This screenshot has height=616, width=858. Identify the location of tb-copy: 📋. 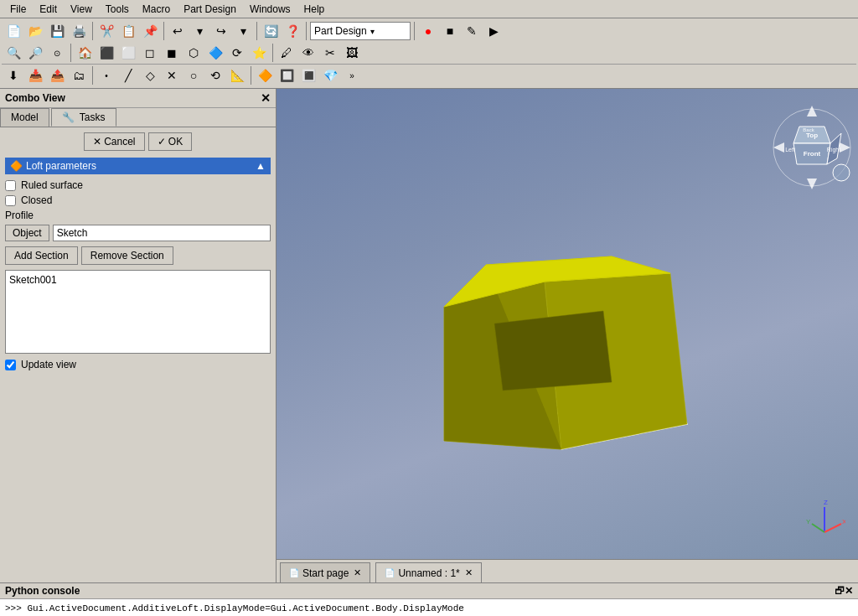
(128, 31).